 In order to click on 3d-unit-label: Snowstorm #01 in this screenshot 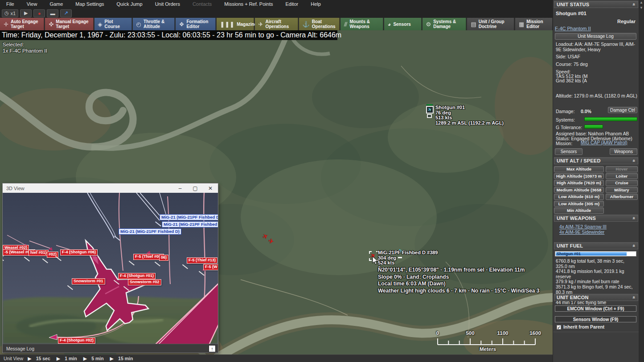, I will do `click(88, 281)`.